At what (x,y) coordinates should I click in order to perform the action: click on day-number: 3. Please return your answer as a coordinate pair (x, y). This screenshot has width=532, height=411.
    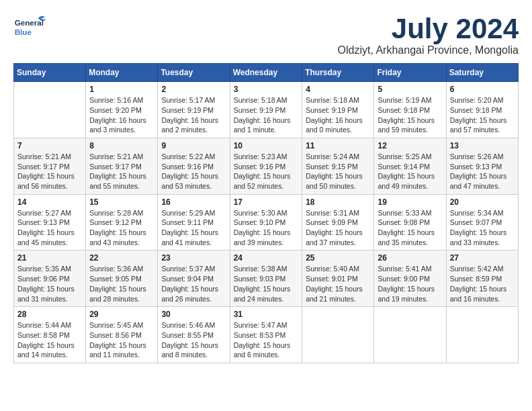
    Looking at the image, I should click on (266, 89).